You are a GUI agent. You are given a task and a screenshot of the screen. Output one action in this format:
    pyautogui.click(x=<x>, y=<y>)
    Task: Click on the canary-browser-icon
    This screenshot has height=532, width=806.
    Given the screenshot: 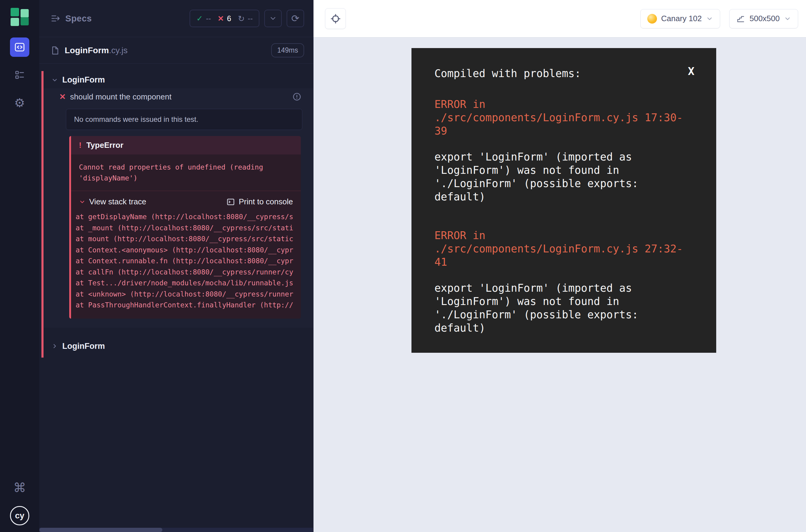 What is the action you would take?
    pyautogui.click(x=652, y=19)
    